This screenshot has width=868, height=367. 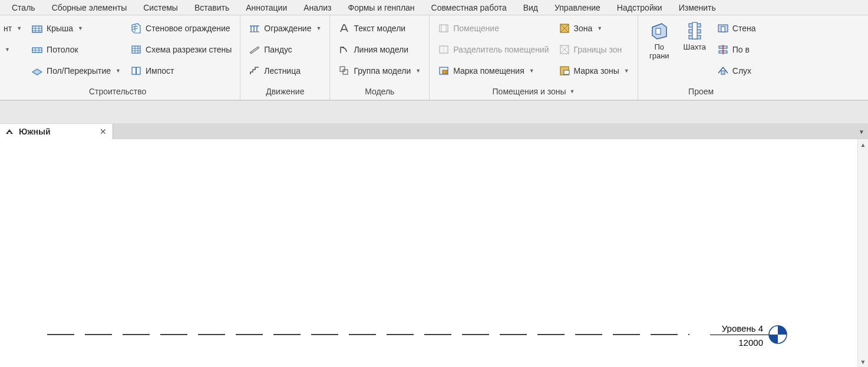 What do you see at coordinates (285, 28) in the screenshot?
I see `railing-button: Ограждение▼` at bounding box center [285, 28].